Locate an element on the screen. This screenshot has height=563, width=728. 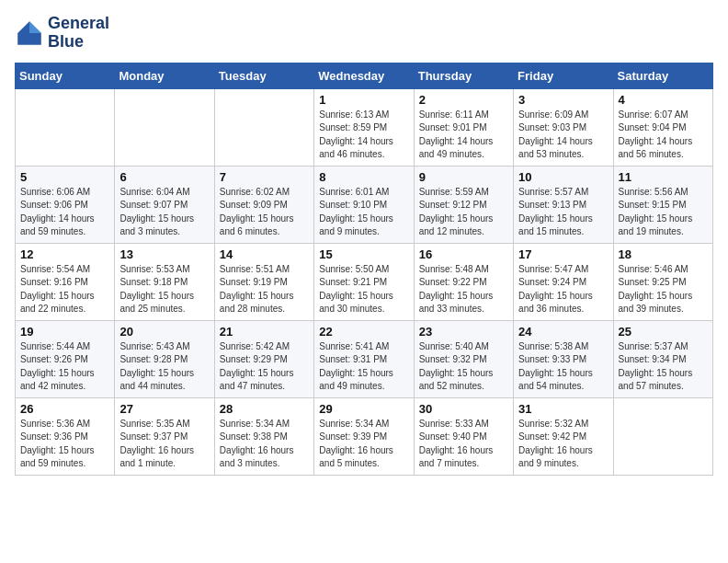
calendar-week-5: 26Sunrise: 5:36 AM Sunset: 9:36 PM Dayli… is located at coordinates (364, 436).